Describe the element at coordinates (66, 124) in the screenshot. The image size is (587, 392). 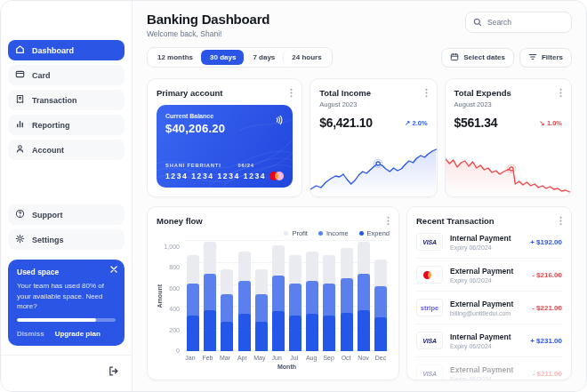
I see `sidebar-item-reporting: Reporting` at that location.